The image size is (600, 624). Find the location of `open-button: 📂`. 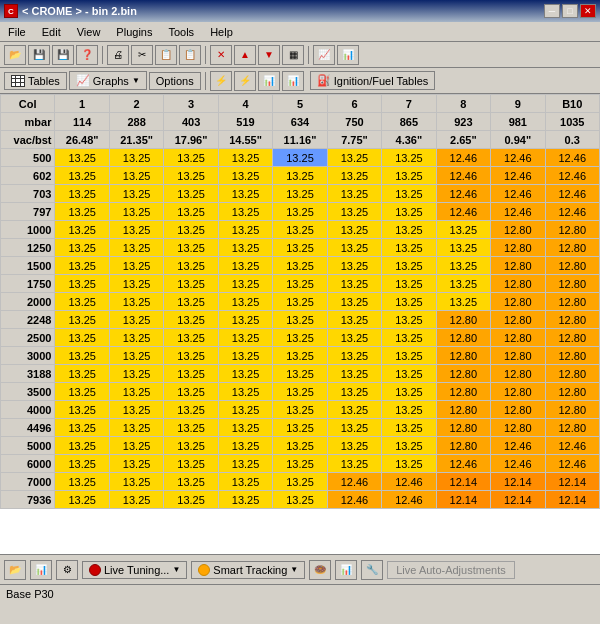

open-button: 📂 is located at coordinates (15, 55).